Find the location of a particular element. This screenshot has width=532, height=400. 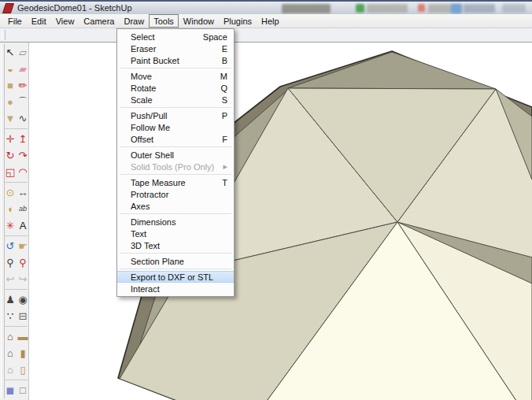

menu-item-move: MoveM is located at coordinates (175, 76).